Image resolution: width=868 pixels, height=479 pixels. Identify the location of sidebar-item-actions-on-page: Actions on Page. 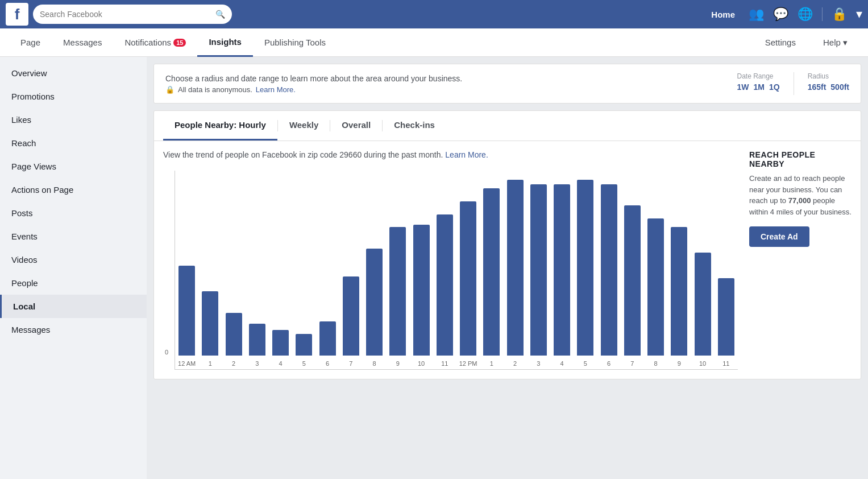
(73, 190).